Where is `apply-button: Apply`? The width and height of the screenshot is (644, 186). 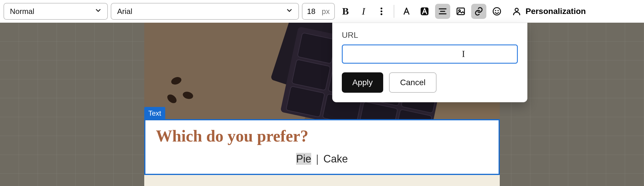 apply-button: Apply is located at coordinates (363, 83).